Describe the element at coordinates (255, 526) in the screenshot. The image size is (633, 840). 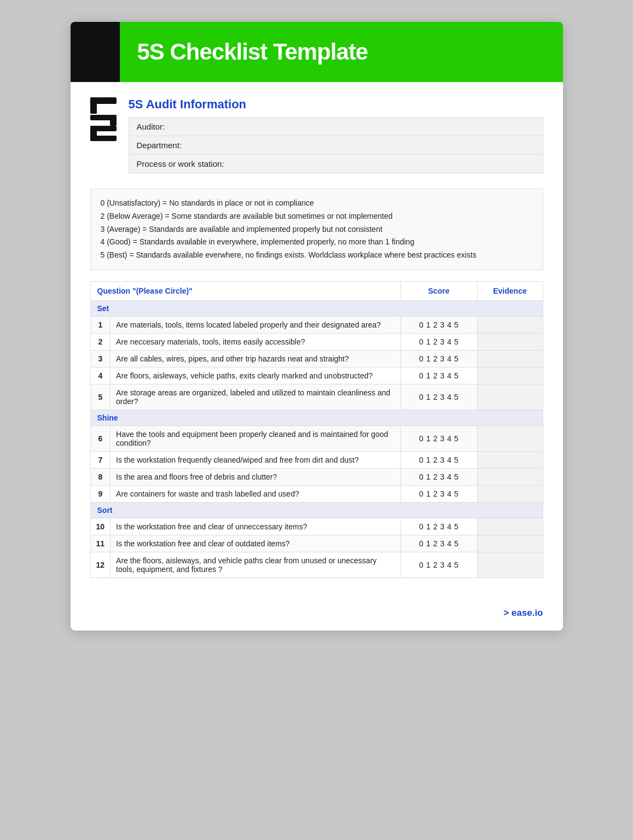
I see `row-question: Is the workstation free and clear of unn…` at that location.